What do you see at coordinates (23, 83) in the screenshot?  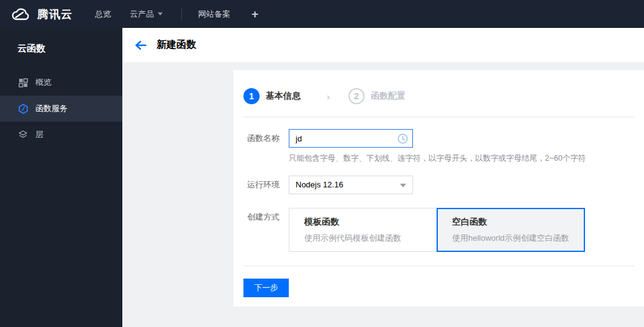 I see `grid-icon` at bounding box center [23, 83].